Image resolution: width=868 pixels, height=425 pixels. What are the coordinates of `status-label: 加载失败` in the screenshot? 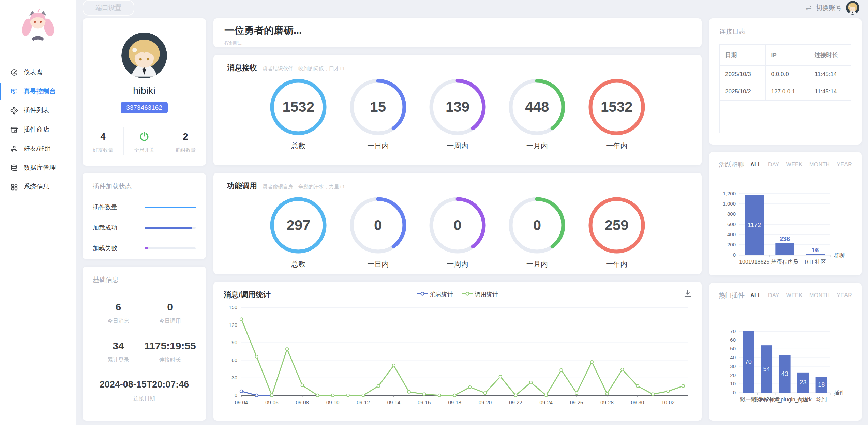 It's located at (113, 248).